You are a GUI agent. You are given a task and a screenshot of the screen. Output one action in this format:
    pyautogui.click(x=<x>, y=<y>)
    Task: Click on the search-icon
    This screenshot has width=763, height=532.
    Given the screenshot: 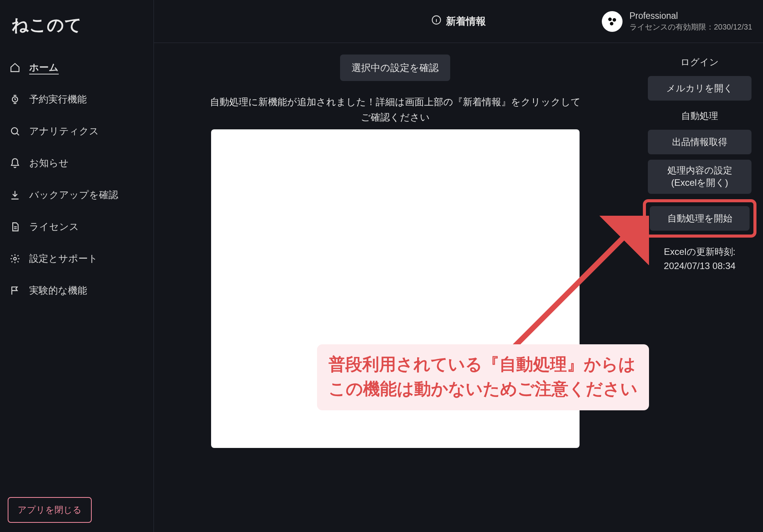 What is the action you would take?
    pyautogui.click(x=15, y=131)
    